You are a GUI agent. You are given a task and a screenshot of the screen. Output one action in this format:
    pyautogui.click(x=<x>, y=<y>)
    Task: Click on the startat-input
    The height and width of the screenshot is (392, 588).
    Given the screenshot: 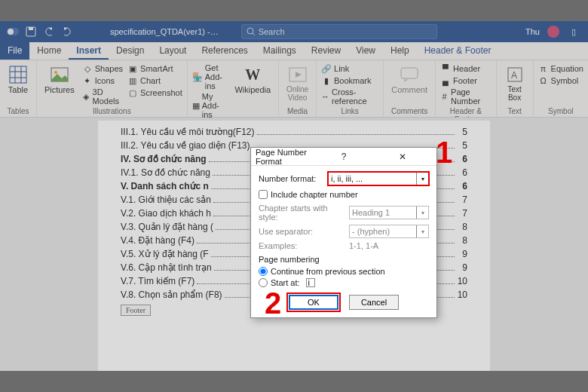 What is the action you would take?
    pyautogui.click(x=311, y=283)
    